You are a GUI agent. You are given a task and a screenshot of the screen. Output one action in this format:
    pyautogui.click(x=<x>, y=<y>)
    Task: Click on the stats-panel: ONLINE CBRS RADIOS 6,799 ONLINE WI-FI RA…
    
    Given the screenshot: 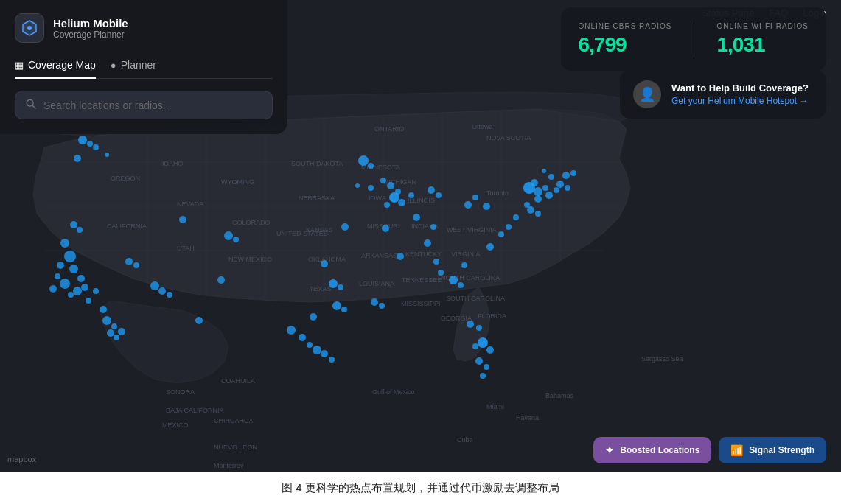 What is the action you would take?
    pyautogui.click(x=694, y=39)
    